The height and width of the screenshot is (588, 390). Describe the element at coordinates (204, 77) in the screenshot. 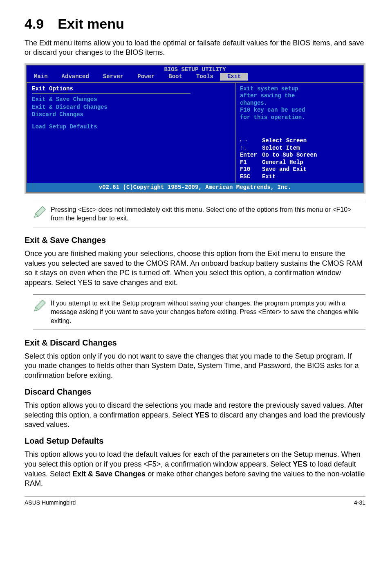

I see `bios-tab-tools: Tools` at that location.